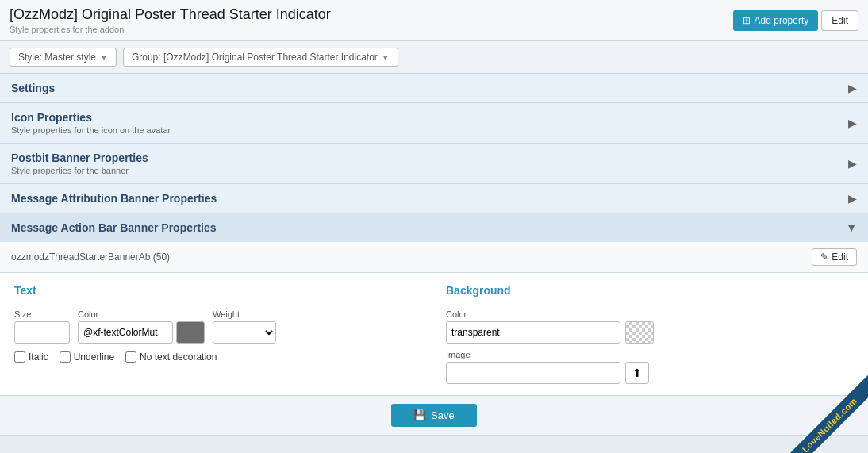 The image size is (868, 453). I want to click on save-bar: 💾 Save, so click(434, 415).